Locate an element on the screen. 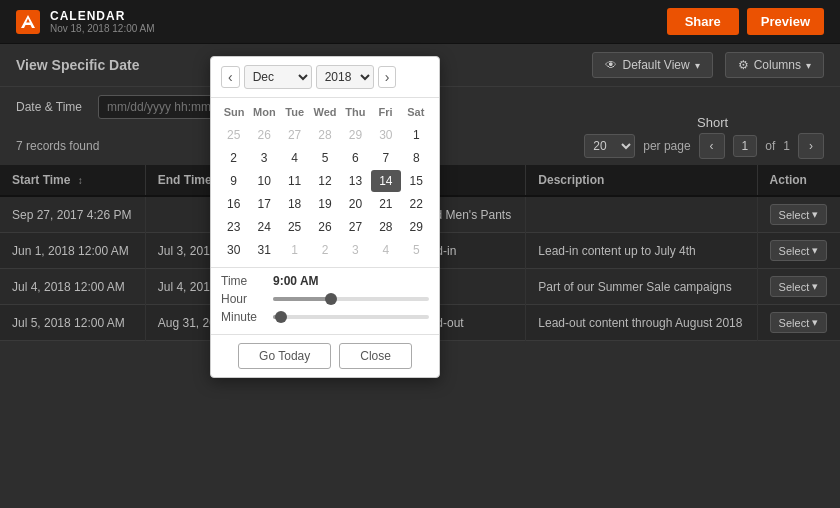 This screenshot has height=508, width=840. cal-day-cell: 8 is located at coordinates (416, 158).